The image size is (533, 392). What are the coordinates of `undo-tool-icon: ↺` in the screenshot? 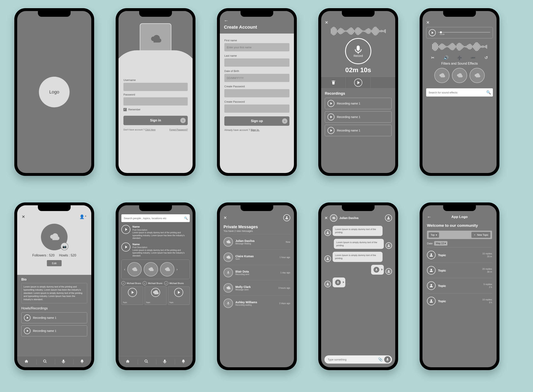 It's located at (486, 58).